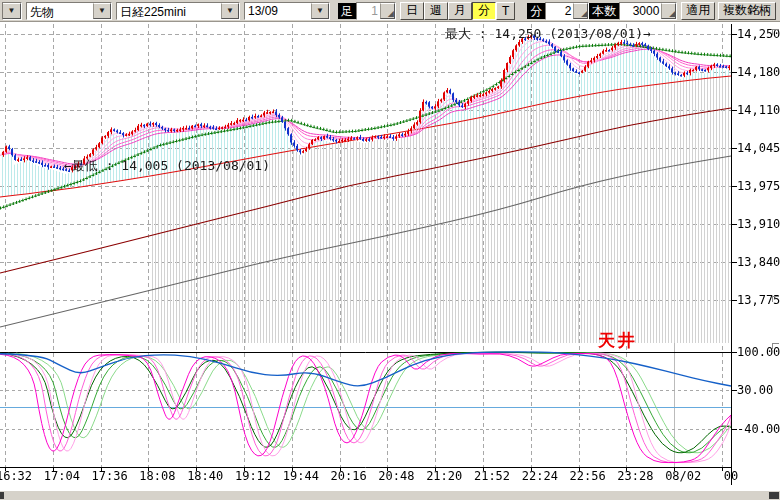 This screenshot has height=500, width=780. Describe the element at coordinates (301, 476) in the screenshot. I see `time-axis-label: 19:44` at that location.